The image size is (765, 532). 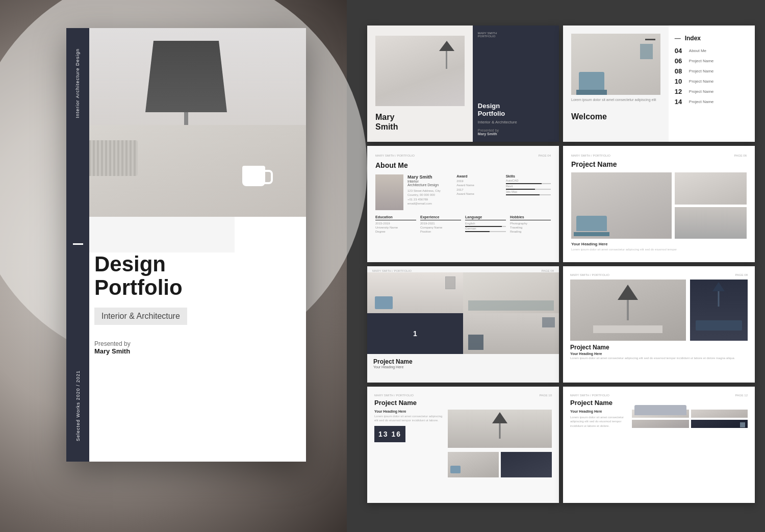 What do you see at coordinates (621, 206) in the screenshot?
I see `thumb4-main-photo` at bounding box center [621, 206].